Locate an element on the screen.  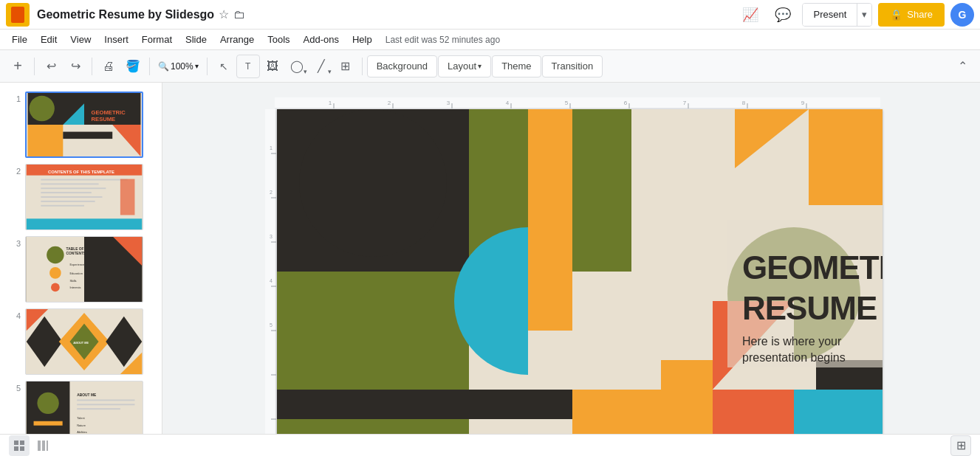
toolbar: + ↩ ↪ 🖨 🪣 🔍 100% ▾ ↖ T 🖼 ◯ ▾ ╱ ▾ ⊞ Backg… is located at coordinates (490, 66).